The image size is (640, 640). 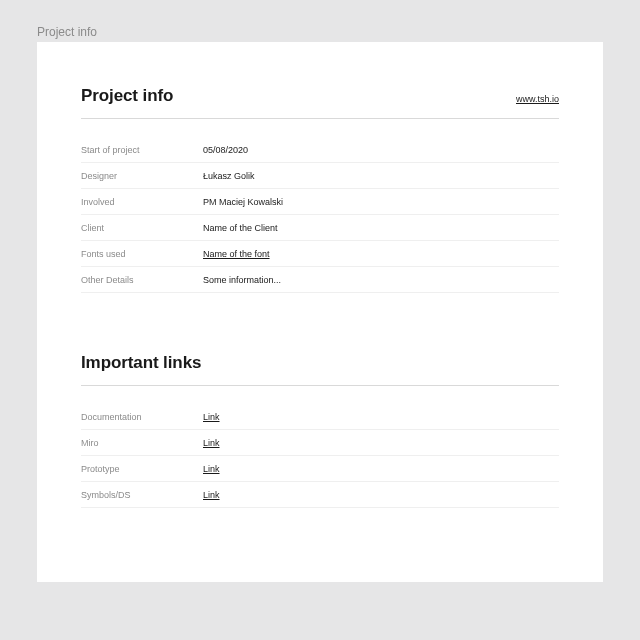 What do you see at coordinates (142, 176) in the screenshot?
I see `row-label: Designer` at bounding box center [142, 176].